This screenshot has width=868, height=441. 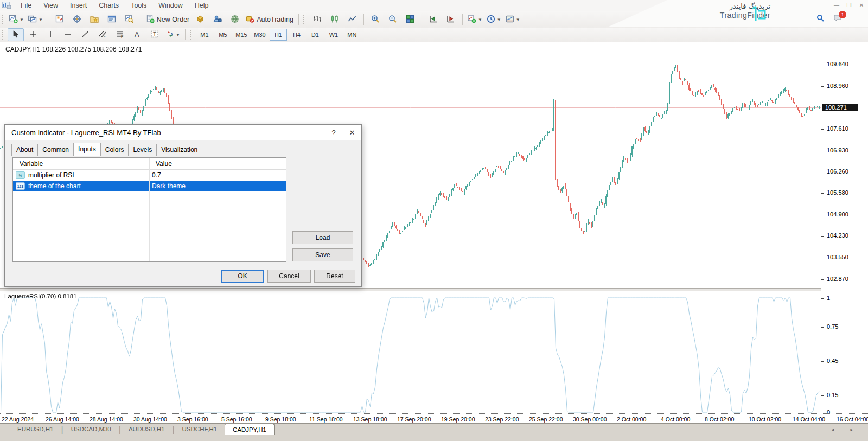 What do you see at coordinates (844, 228) in the screenshot?
I see `price-axis: 109.640108.960107.610106.930106.260105.5…` at bounding box center [844, 228].